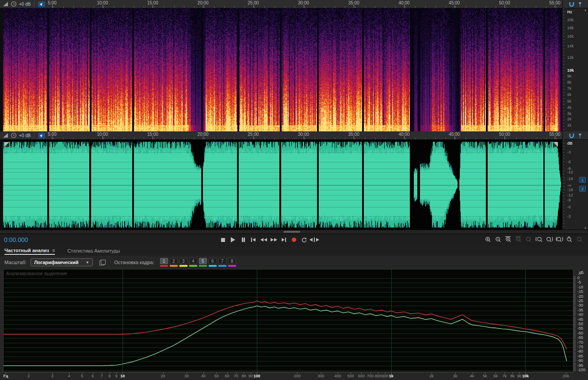  I want to click on hold-frame-button-1: 1, so click(164, 261).